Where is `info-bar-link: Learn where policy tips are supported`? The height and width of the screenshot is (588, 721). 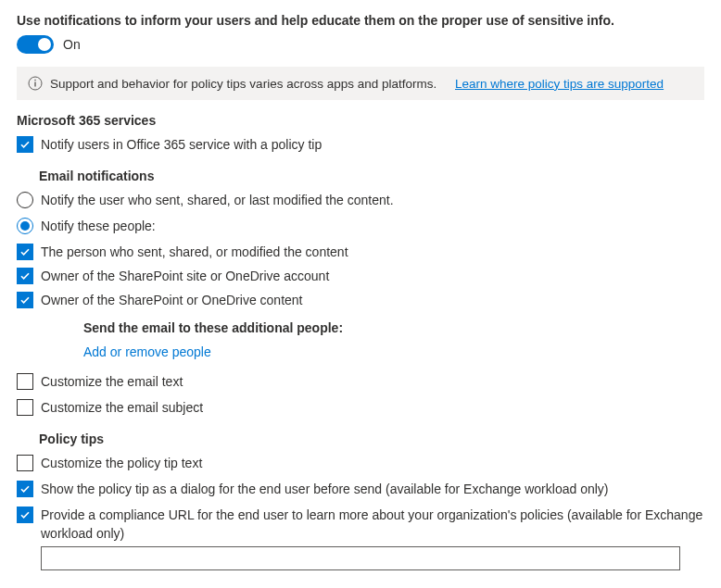 info-bar-link: Learn where policy tips are supported is located at coordinates (560, 83).